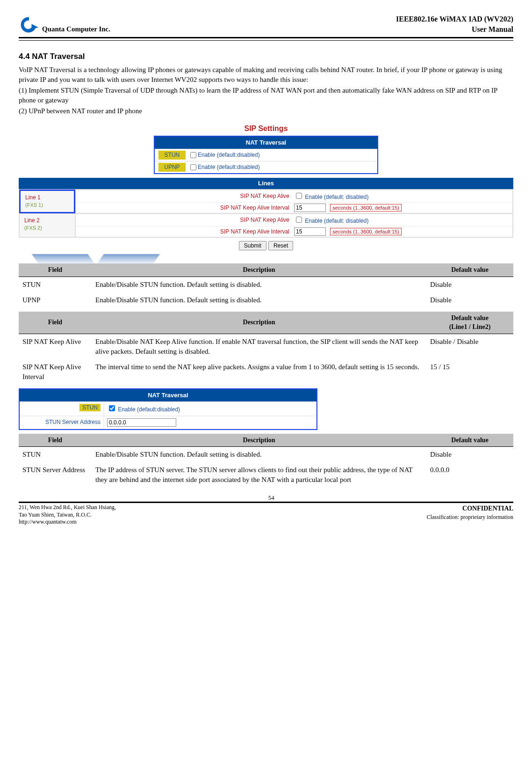  Describe the element at coordinates (259, 455) in the screenshot. I see `t3-r0-d: Enable/Disable STUN function. Default se…` at that location.